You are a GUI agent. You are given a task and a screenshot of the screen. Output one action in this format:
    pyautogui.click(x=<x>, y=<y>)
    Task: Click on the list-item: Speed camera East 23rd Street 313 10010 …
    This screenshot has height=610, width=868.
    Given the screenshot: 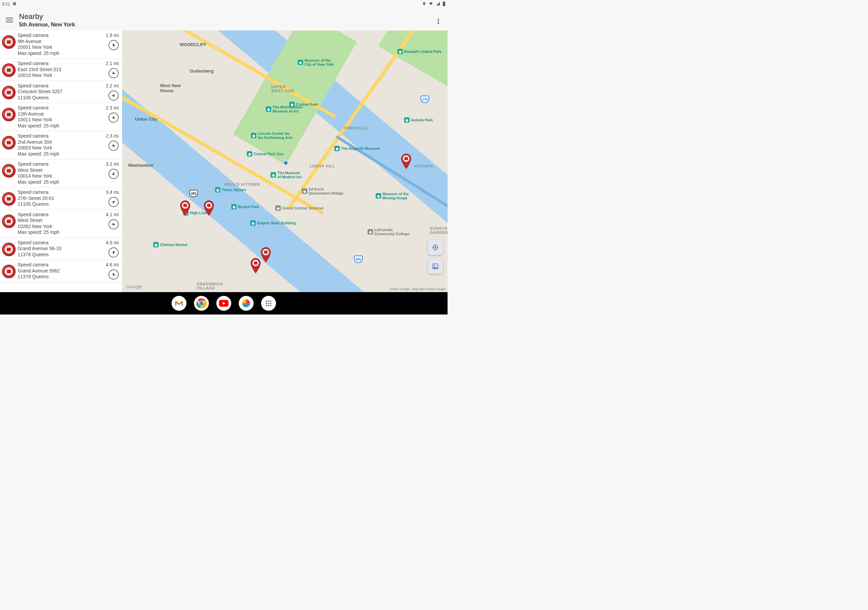 What is the action you would take?
    pyautogui.click(x=61, y=70)
    